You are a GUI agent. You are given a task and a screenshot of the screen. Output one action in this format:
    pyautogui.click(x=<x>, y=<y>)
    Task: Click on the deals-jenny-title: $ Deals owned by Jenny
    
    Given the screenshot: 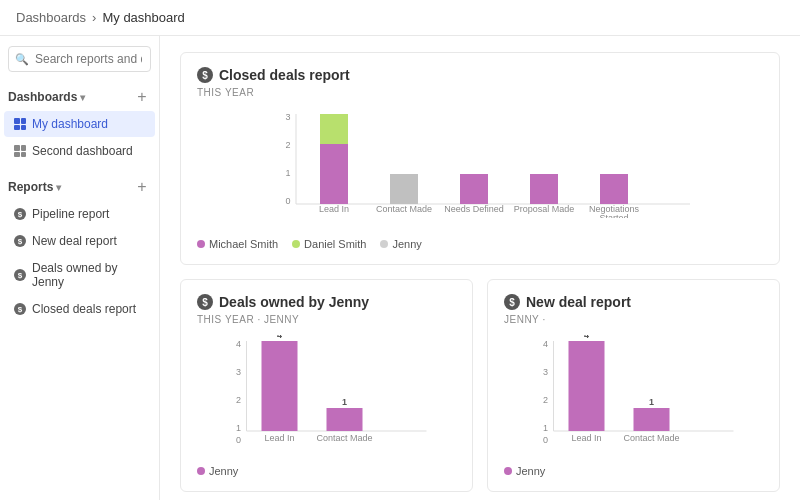 What is the action you would take?
    pyautogui.click(x=326, y=302)
    